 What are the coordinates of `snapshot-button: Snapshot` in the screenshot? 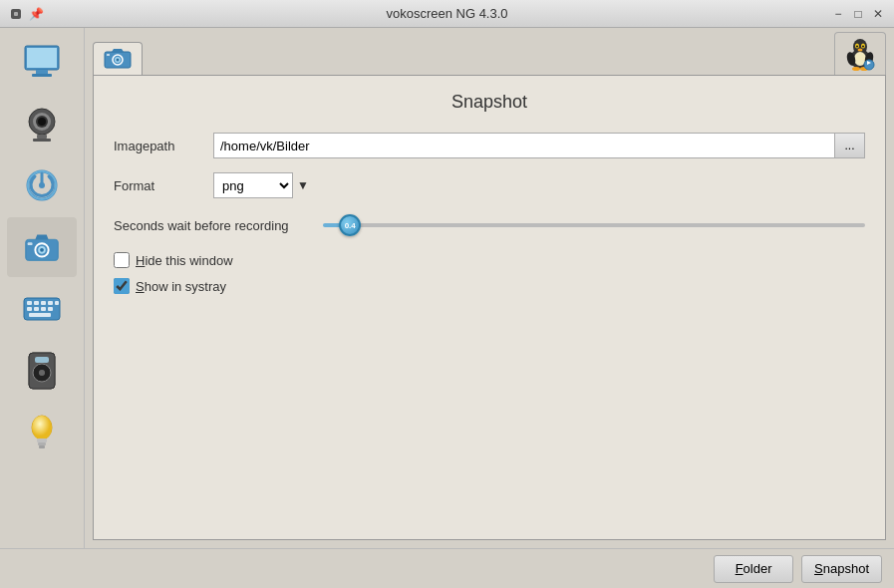 It's located at (841, 569).